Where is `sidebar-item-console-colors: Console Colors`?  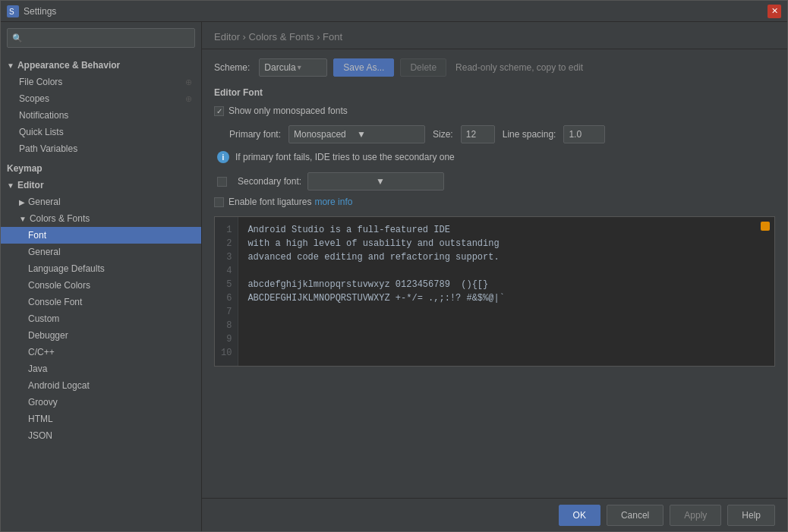
sidebar-item-console-colors: Console Colors is located at coordinates (101, 285).